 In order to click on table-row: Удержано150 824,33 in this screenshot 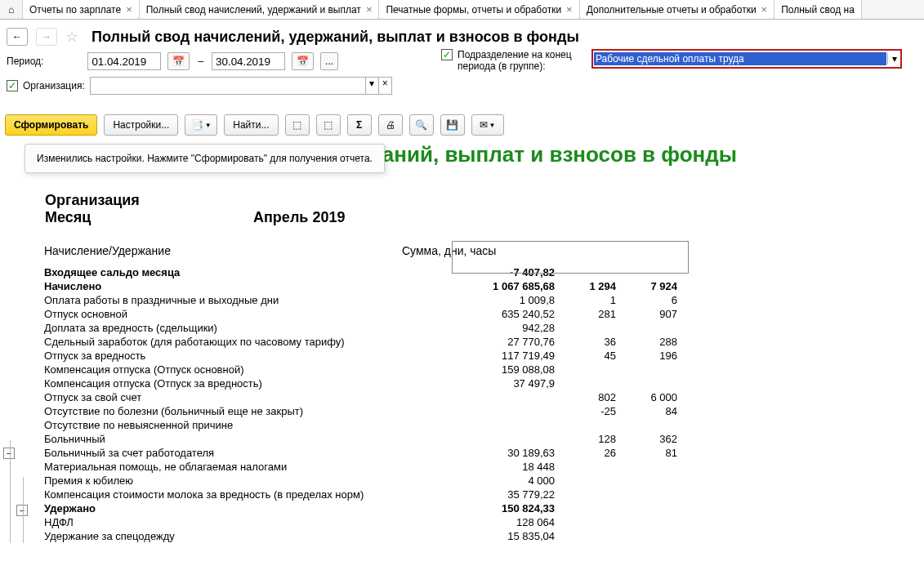, I will do `click(467, 508)`.